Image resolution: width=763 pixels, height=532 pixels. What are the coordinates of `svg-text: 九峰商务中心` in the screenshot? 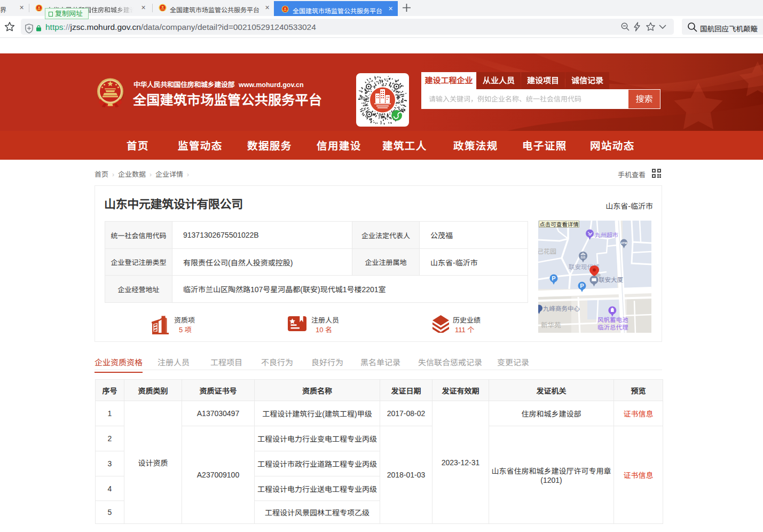 It's located at (562, 309).